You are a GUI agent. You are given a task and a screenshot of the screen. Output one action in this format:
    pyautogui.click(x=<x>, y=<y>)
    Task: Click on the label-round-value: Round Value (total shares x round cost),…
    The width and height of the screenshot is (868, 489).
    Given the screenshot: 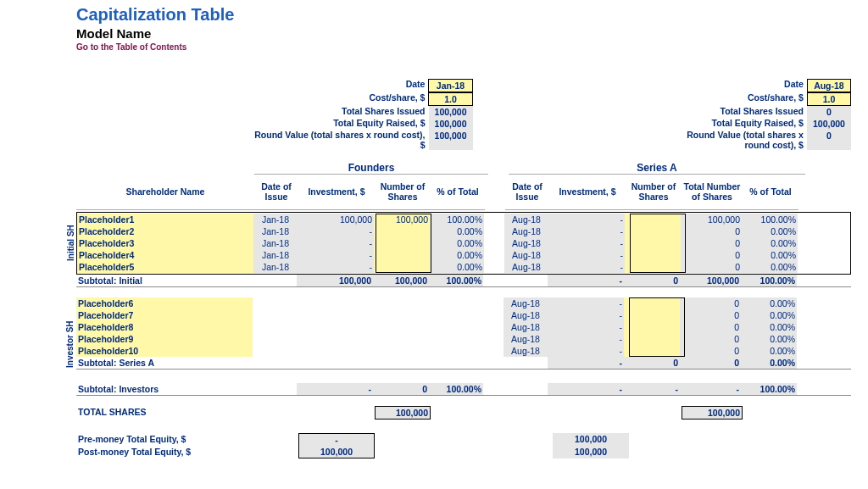 What is the action you would take?
    pyautogui.click(x=338, y=140)
    